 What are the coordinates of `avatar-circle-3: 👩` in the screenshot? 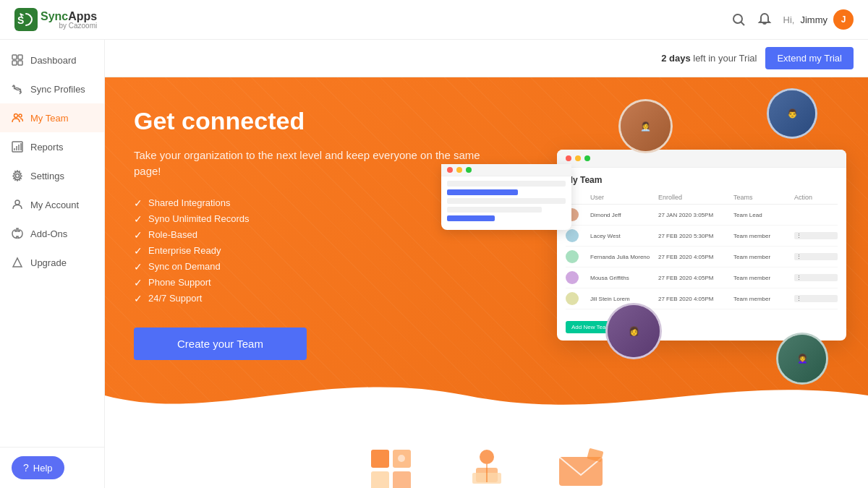 It's located at (634, 331).